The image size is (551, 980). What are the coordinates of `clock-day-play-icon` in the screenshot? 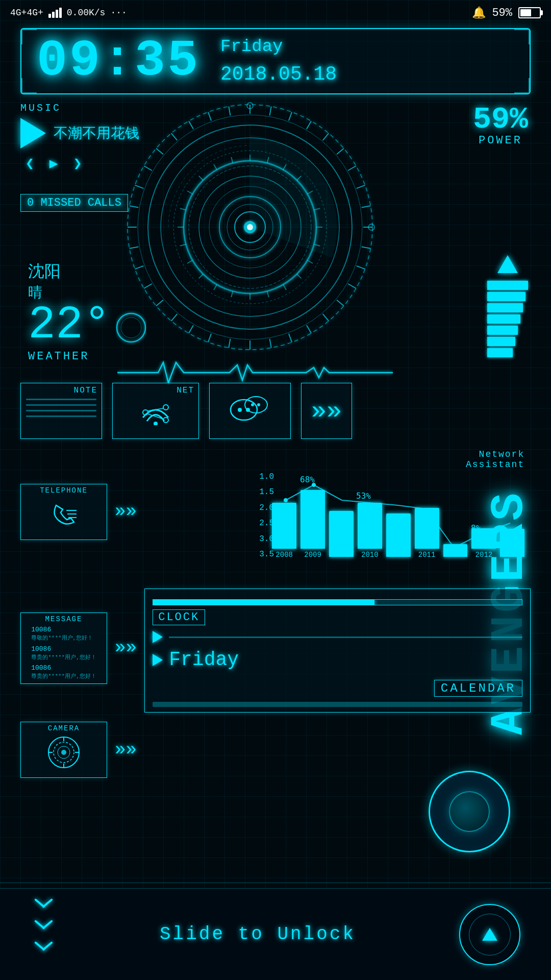 It's located at (158, 660).